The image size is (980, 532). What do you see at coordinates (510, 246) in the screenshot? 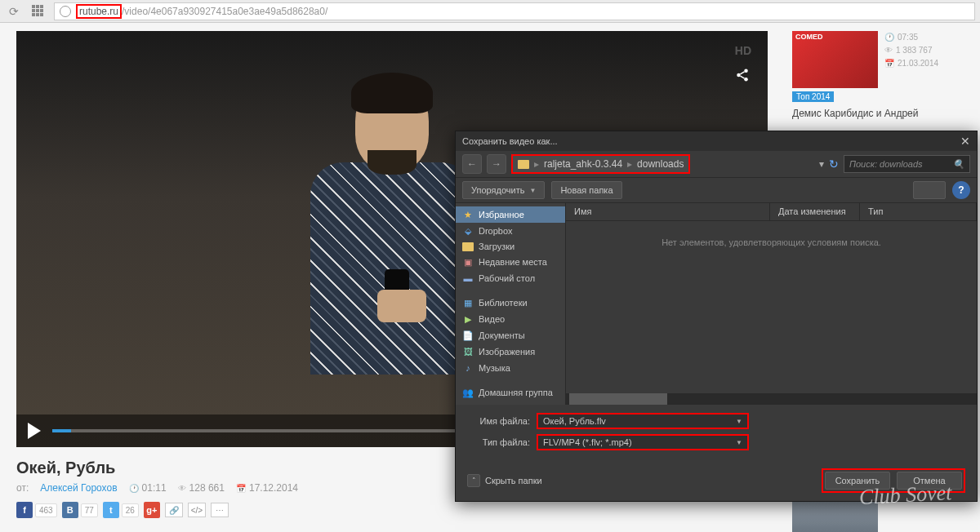
I see `tree-downloads: Загрузки` at bounding box center [510, 246].